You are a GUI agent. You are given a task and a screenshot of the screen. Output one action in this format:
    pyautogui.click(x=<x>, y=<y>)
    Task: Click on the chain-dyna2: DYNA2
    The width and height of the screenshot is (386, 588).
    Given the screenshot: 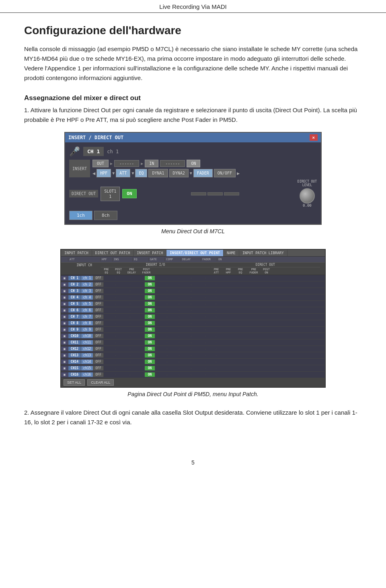 What is the action you would take?
    pyautogui.click(x=179, y=173)
    